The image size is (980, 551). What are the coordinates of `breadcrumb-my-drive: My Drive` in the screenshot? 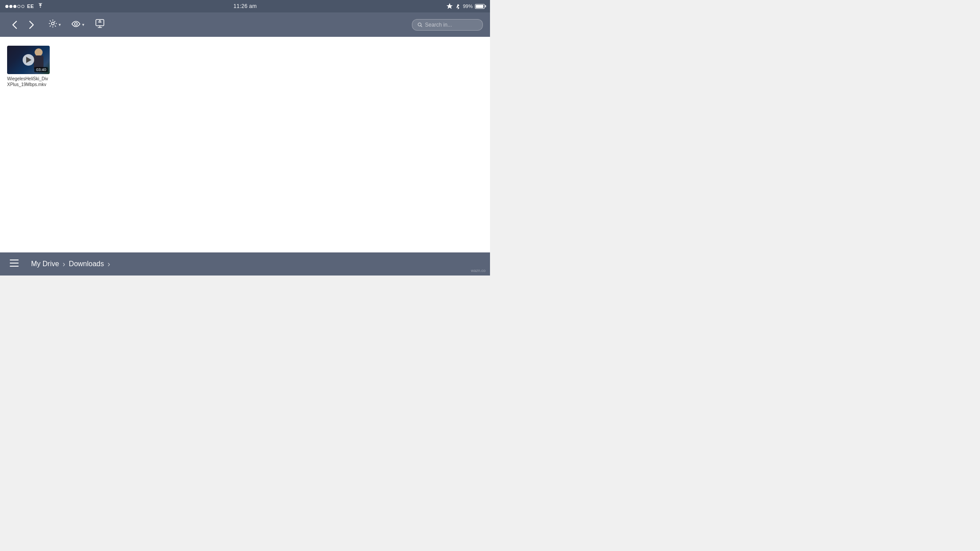 It's located at (45, 264).